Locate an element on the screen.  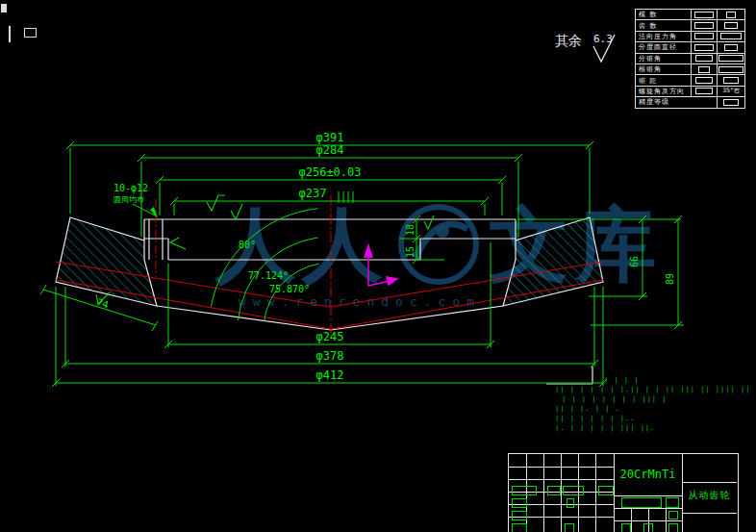
param-row-teeth: 齿 数 is located at coordinates (691, 25).